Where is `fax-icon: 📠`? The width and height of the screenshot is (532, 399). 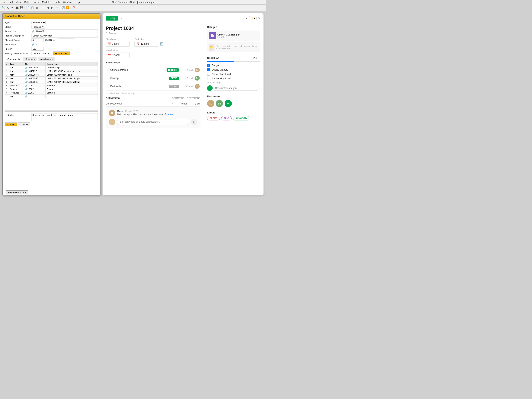 fax-icon: 📠 is located at coordinates (17, 8).